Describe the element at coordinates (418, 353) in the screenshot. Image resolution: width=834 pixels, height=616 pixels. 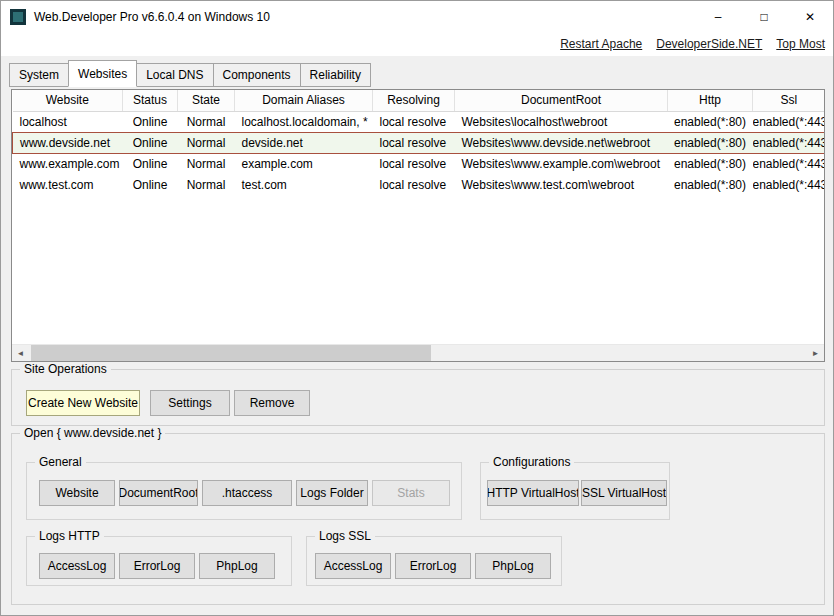
I see `scroll-track` at that location.